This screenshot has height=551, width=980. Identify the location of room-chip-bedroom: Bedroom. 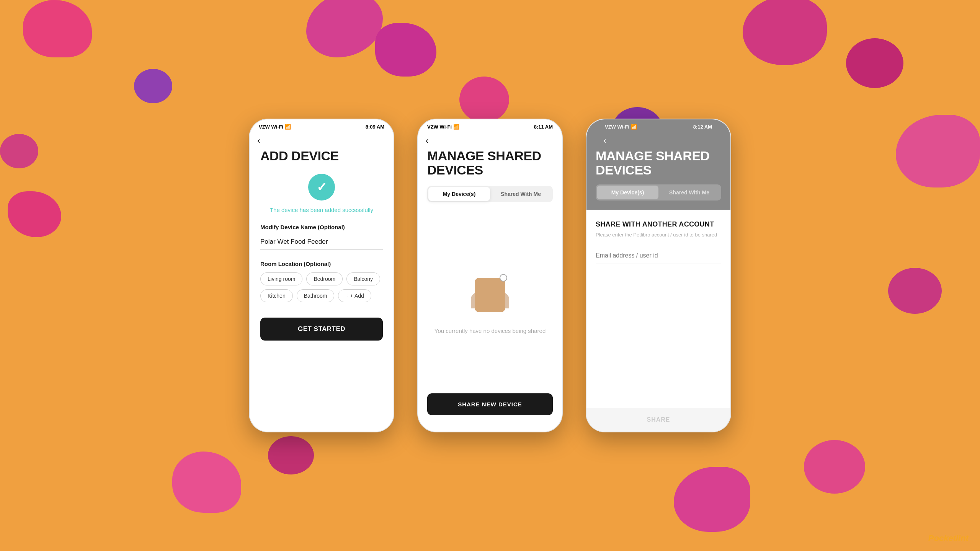
(325, 279).